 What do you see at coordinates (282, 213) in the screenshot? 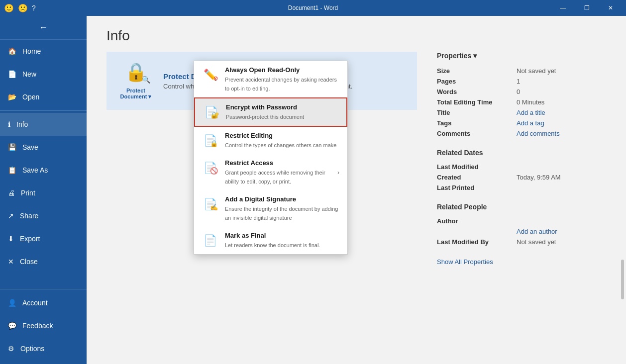
I see `menu-item-desc-digital-signature: Ensure the integrity of the document by …` at bounding box center [282, 213].